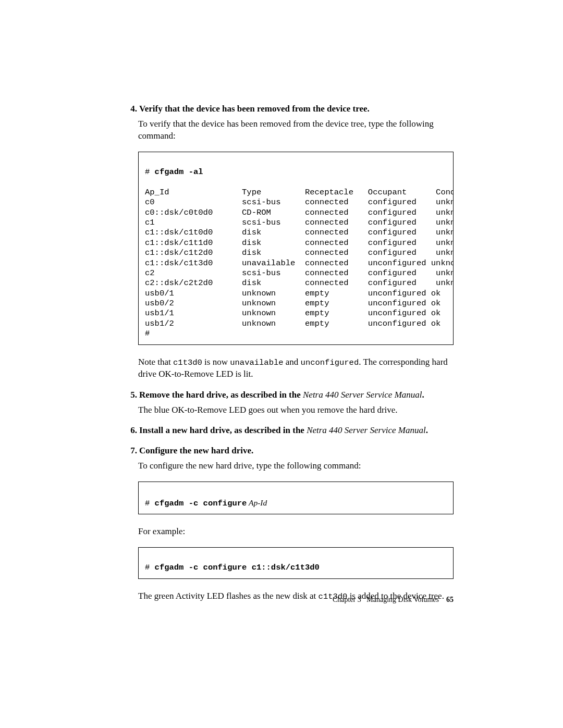 This screenshot has width=563, height=728. I want to click on step-5-title-italic: Netra 440 Server Service Manual, so click(363, 395).